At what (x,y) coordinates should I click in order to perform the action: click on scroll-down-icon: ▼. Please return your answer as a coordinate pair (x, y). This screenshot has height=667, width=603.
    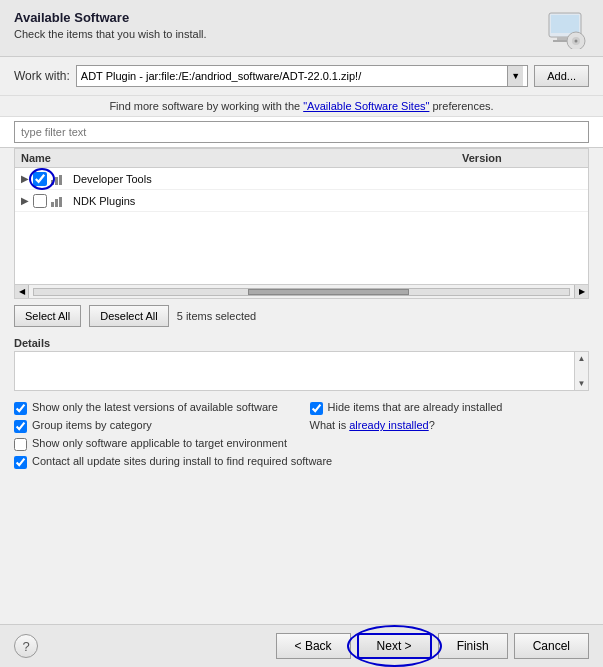
    Looking at the image, I should click on (582, 384).